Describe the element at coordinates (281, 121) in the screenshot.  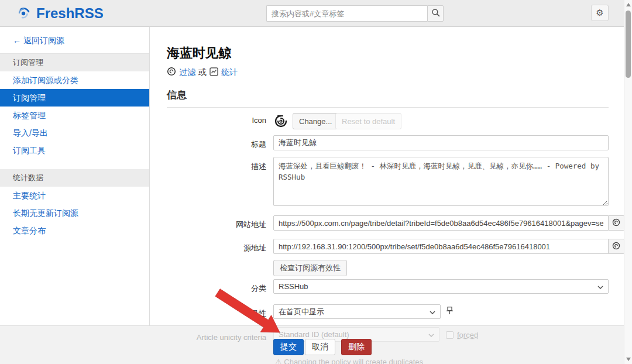
I see `feed-favicon` at that location.